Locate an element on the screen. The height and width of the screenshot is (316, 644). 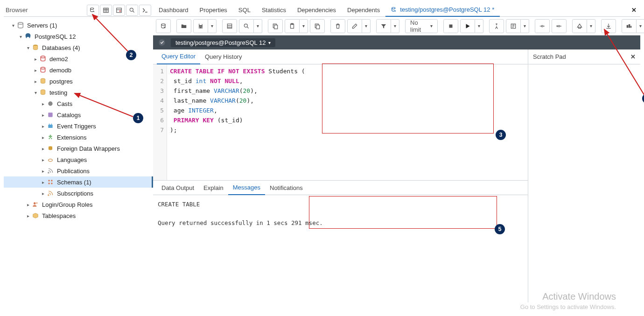
tab-statistics: Statistics is located at coordinates (274, 10).